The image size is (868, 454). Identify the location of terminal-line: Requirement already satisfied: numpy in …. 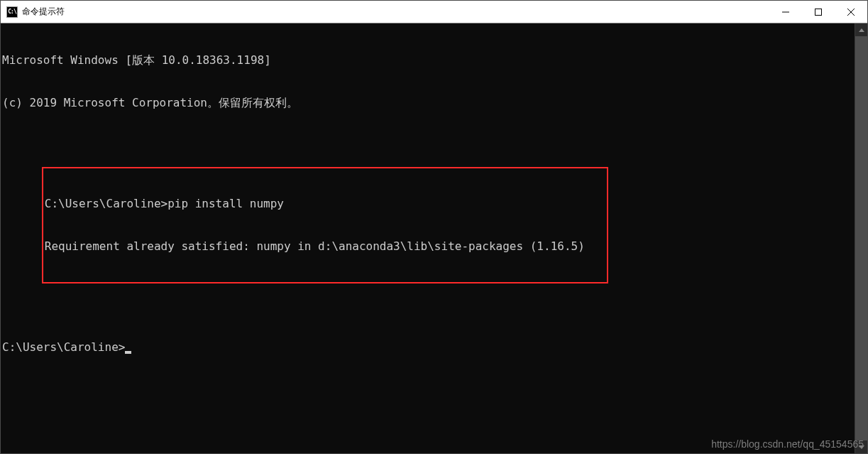
(325, 247).